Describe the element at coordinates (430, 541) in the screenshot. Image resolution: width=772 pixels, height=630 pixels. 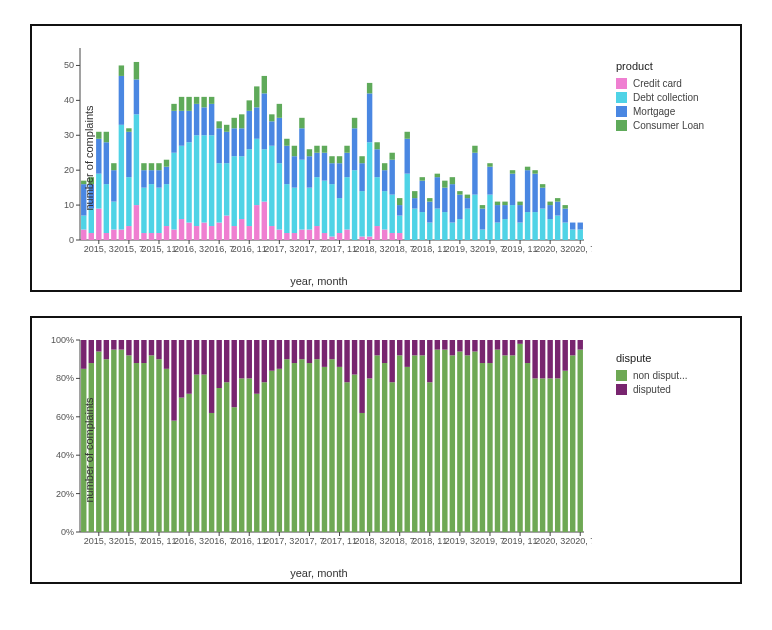
I see `svg-text: 2018, 11` at that location.